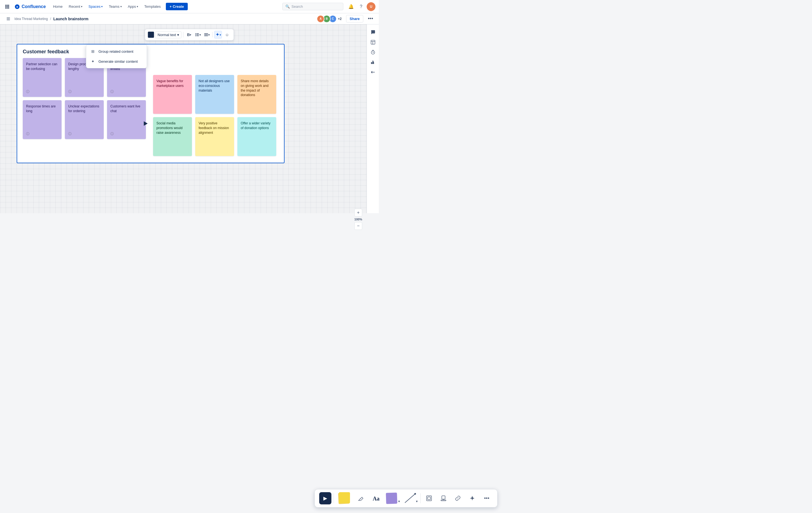  What do you see at coordinates (373, 42) in the screenshot?
I see `table-icon` at bounding box center [373, 42].